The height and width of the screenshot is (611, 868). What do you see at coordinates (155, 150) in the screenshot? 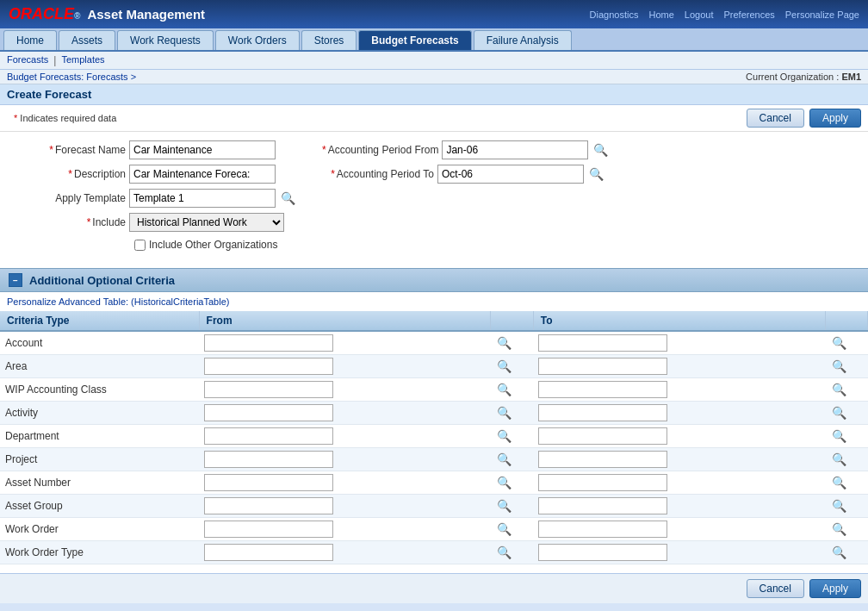
I see `forecast-name-row: *Forecast Name` at bounding box center [155, 150].